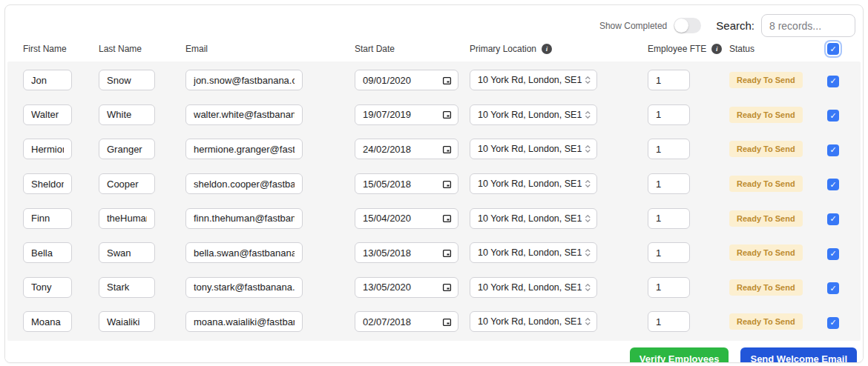 The image size is (868, 366). Describe the element at coordinates (798, 356) in the screenshot. I see `send-welcome-email-button: Send Welcome Email` at that location.